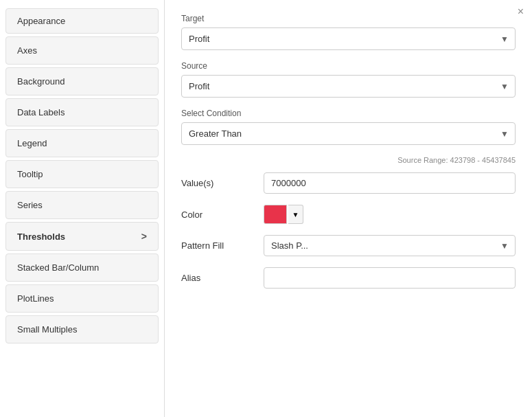 This screenshot has width=532, height=417. Describe the element at coordinates (82, 330) in the screenshot. I see `sidebar-item-small-multiples: Small Multiples` at that location.